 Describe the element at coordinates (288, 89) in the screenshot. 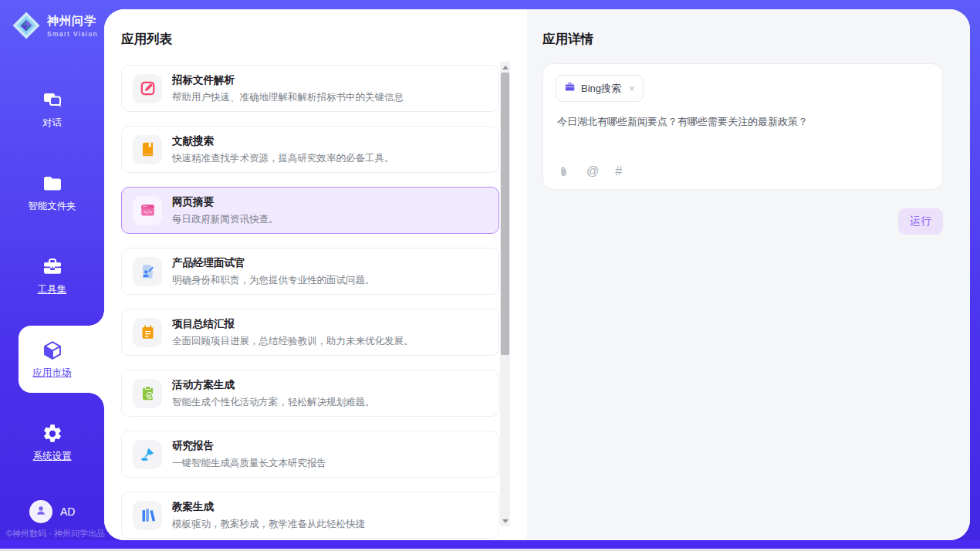

I see `app-card-text: 招标文件解析帮助用户快速、准确地理解和解析招标书中的关键信息` at that location.